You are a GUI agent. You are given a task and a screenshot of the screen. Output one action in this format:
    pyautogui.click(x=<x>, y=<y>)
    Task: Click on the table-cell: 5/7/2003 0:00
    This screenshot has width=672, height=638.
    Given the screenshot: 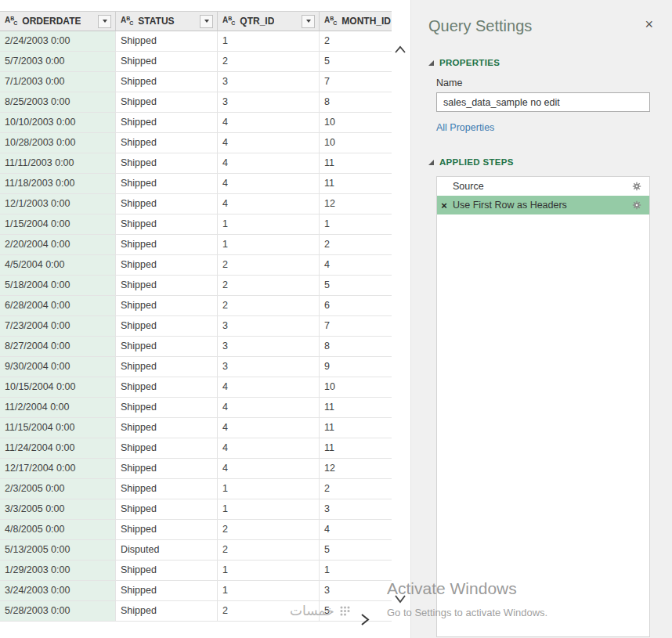 What is the action you would take?
    pyautogui.click(x=58, y=62)
    